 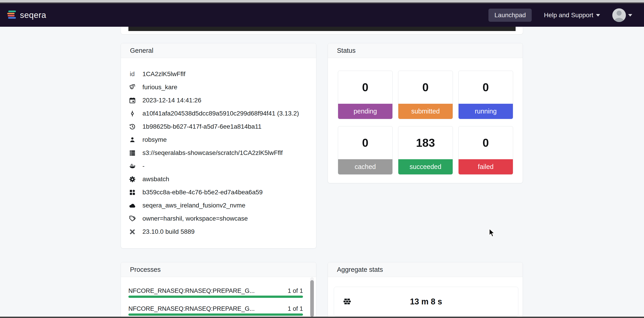 What do you see at coordinates (218, 50) in the screenshot?
I see `general-card-header: General` at bounding box center [218, 50].